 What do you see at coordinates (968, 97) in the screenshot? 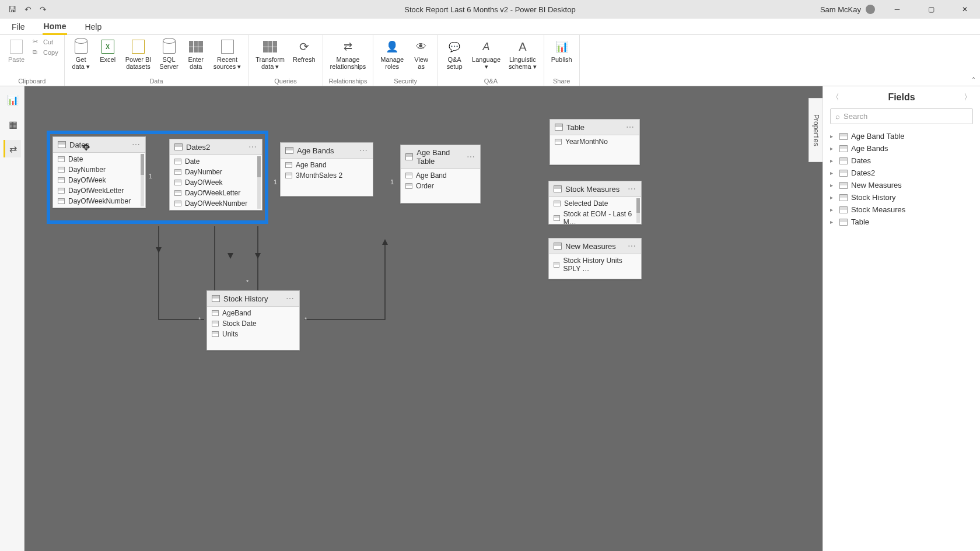
I see `expand-fields-icon: 〉` at bounding box center [968, 97].